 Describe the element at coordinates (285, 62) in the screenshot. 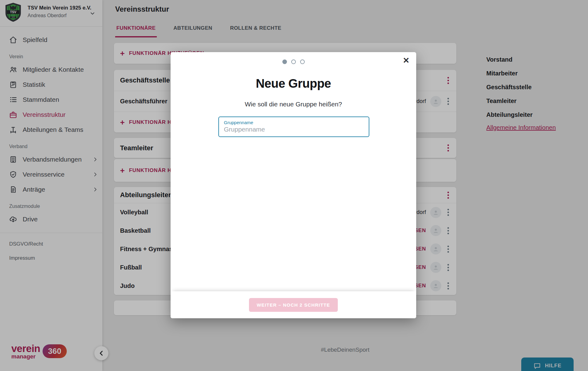

I see `step-dot-1-active` at that location.